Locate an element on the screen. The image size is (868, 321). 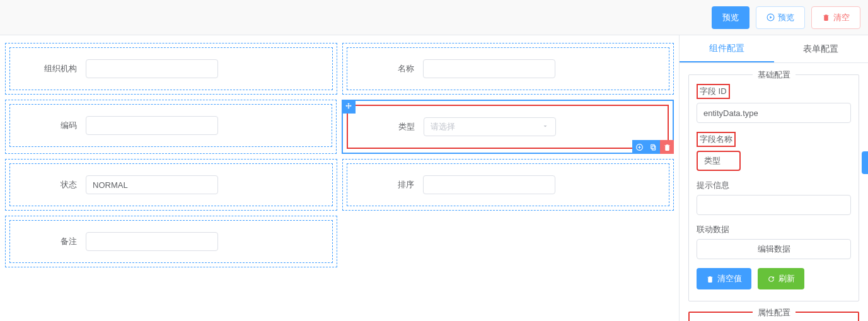
refresh-icon is located at coordinates (772, 279).